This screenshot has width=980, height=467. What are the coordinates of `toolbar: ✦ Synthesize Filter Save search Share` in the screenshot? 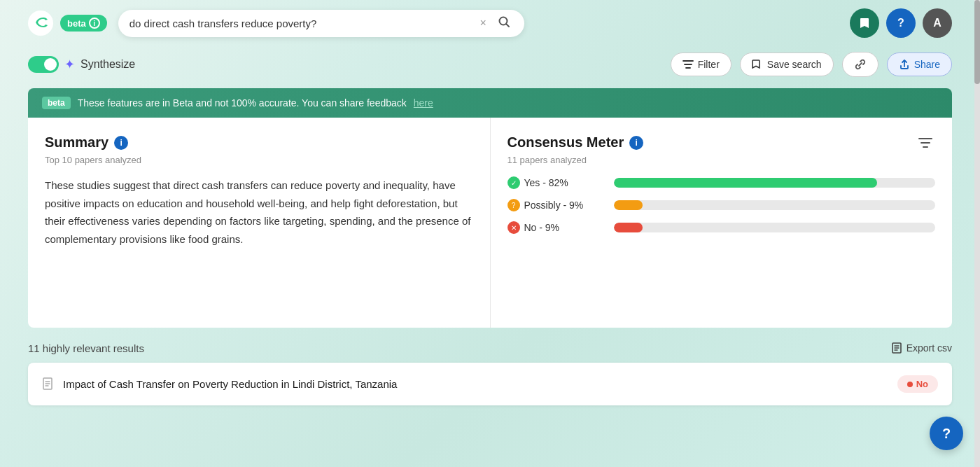 It's located at (490, 67).